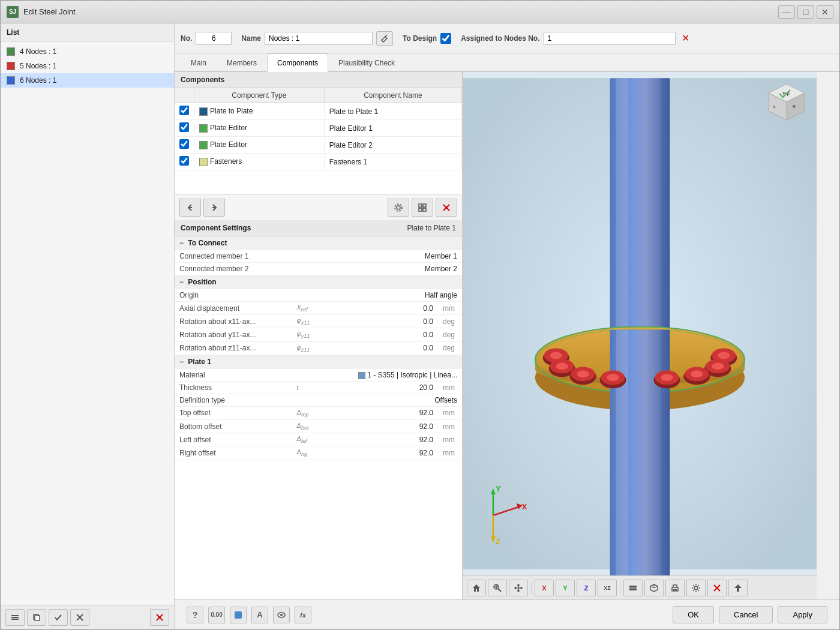 The image size is (840, 630). Describe the element at coordinates (217, 615) in the screenshot. I see `units-icon-button: 0.00` at that location.